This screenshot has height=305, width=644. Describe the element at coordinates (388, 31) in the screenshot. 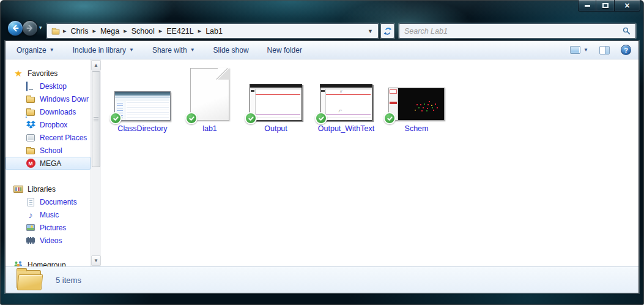

I see `refresh-button` at that location.